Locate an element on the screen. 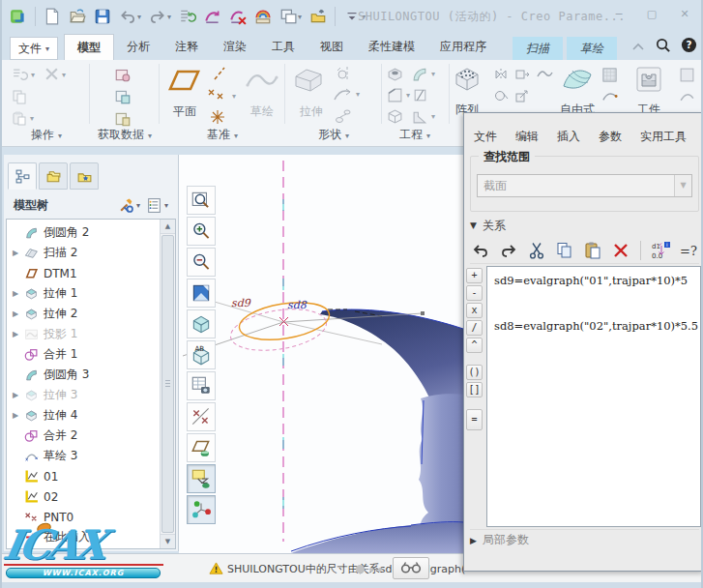 The height and width of the screenshot is (588, 703). delete-button is located at coordinates (621, 250).